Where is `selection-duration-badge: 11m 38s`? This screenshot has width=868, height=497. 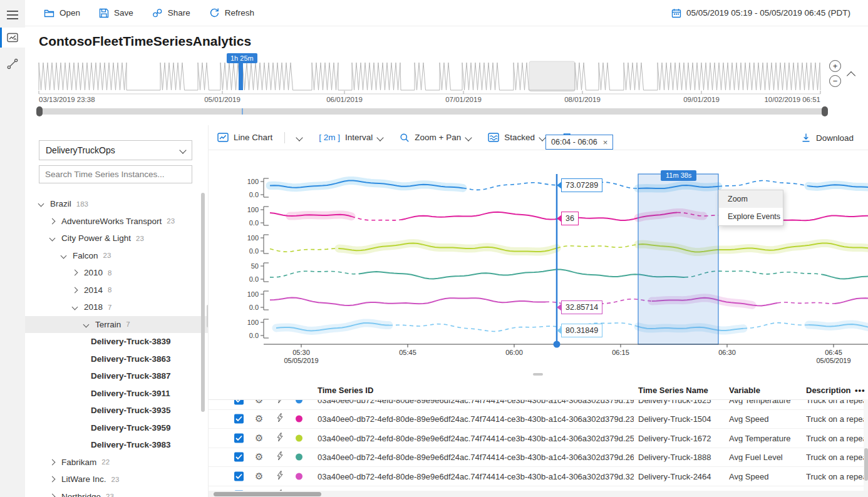 selection-duration-badge: 11m 38s is located at coordinates (679, 175).